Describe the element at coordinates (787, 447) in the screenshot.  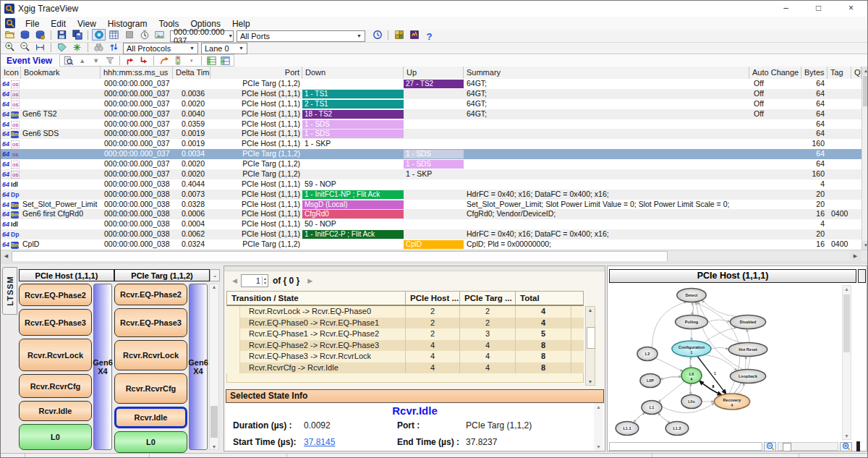
I see `slider-thumb` at that location.